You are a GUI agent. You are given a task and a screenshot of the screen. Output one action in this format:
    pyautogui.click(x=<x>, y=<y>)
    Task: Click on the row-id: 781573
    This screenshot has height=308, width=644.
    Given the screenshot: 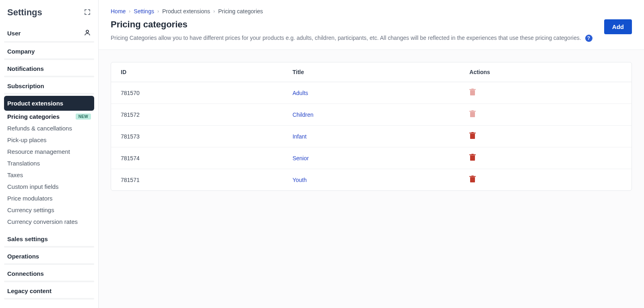 What is the action you would take?
    pyautogui.click(x=197, y=136)
    